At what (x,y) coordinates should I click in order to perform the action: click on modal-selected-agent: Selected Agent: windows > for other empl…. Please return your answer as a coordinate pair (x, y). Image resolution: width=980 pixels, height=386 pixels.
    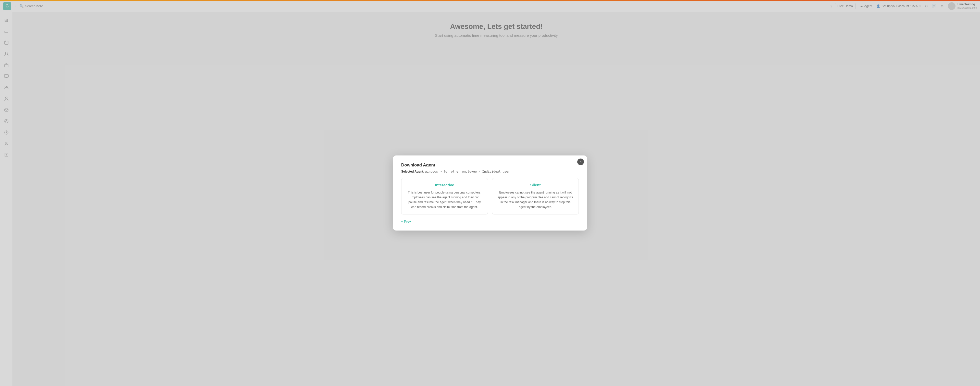
    Looking at the image, I should click on (490, 171).